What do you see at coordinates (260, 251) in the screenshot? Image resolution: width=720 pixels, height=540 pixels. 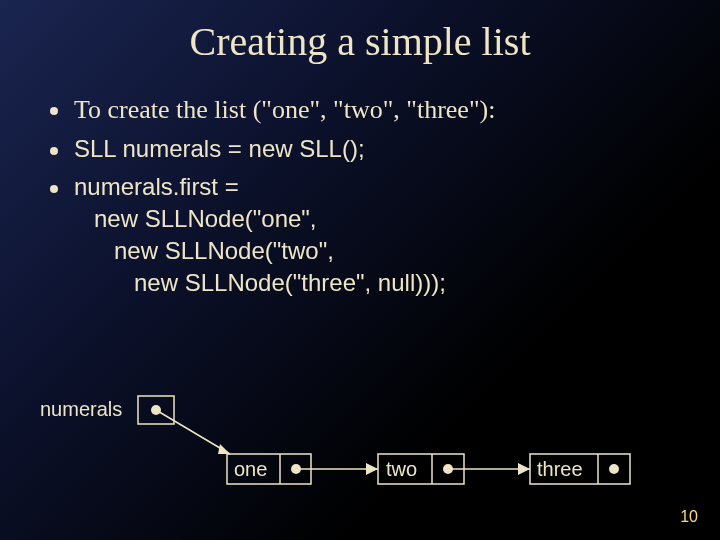 I see `code-line: new SLLNode("two",` at bounding box center [260, 251].